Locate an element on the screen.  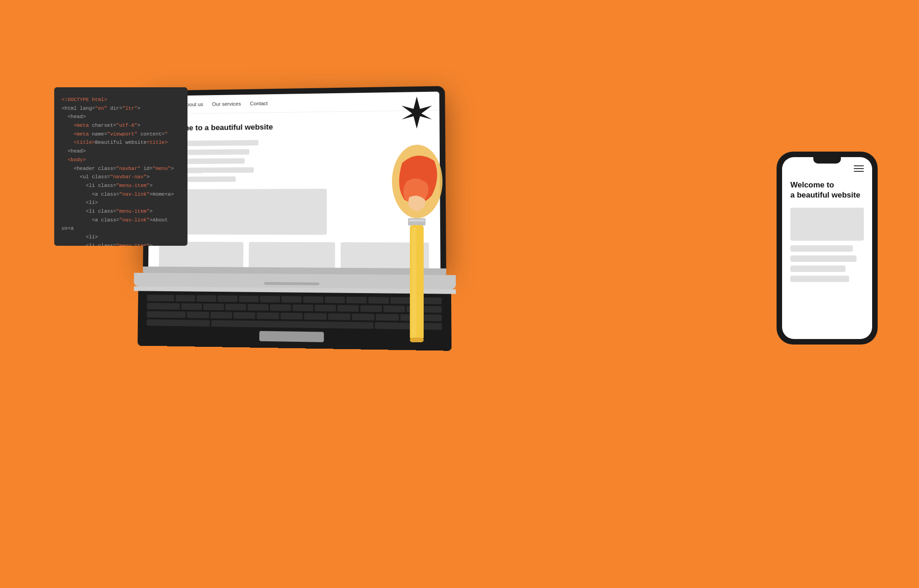
phone-notch is located at coordinates (827, 160).